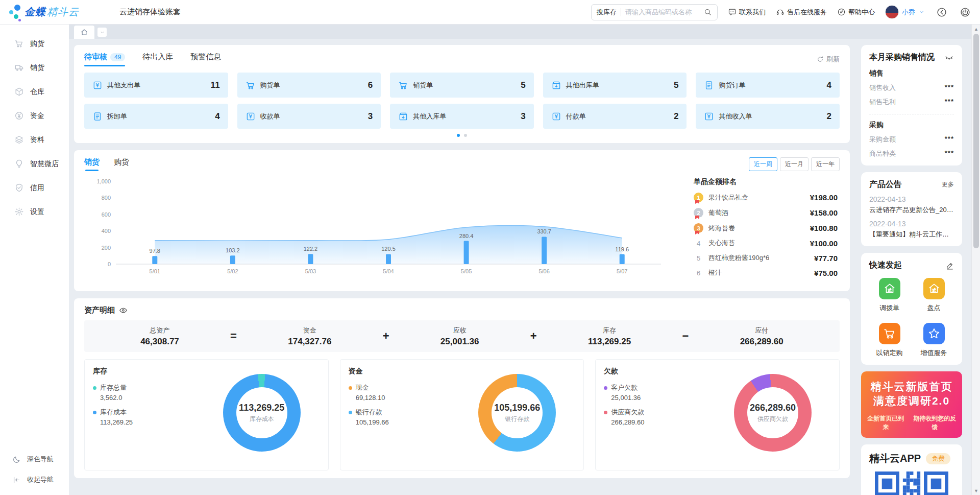 The width and height of the screenshot is (980, 495). I want to click on quick-action-value-services: 增值服务, so click(934, 340).